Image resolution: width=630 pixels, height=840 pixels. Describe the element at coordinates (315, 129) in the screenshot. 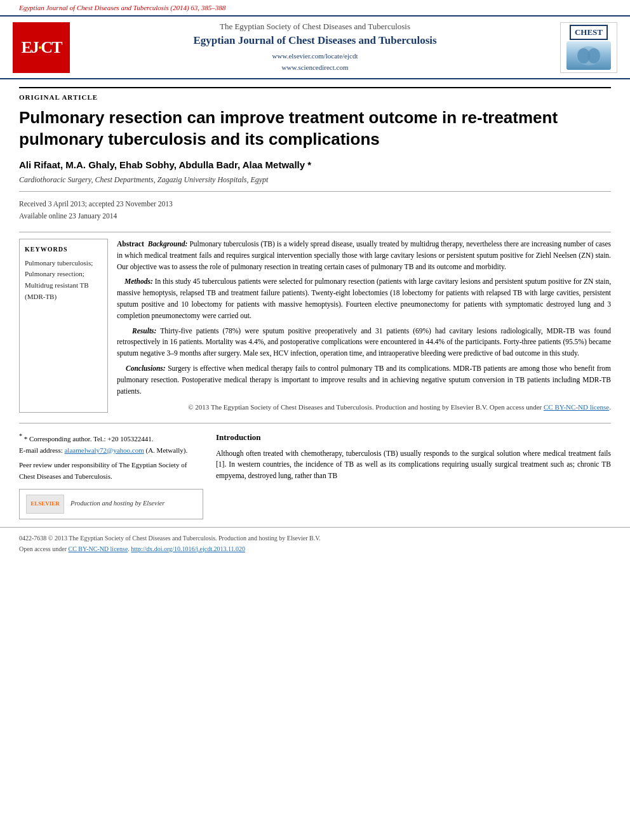

I see `article-title: Pulmonary resection can improve treatmen…` at that location.